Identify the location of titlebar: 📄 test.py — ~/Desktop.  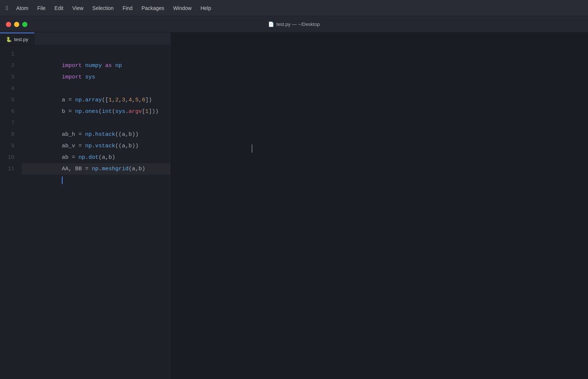
(294, 24).